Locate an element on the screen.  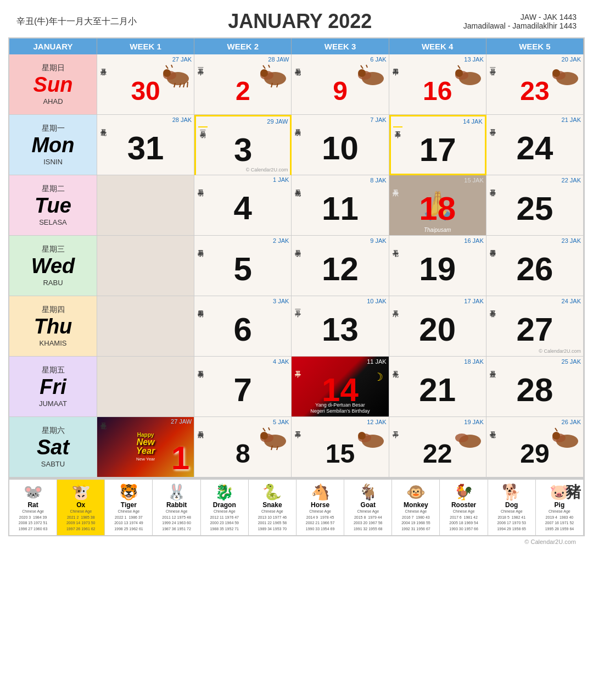
cal-wed-w5: 23 JAK 十二月廿四 26 is located at coordinates (535, 266).